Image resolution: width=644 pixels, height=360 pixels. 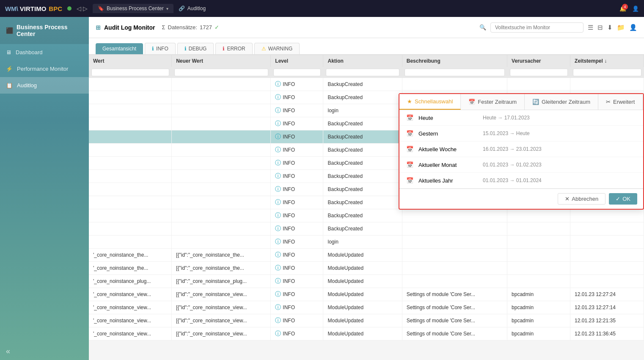 What do you see at coordinates (623, 199) in the screenshot?
I see `ok-button: ✓ OK` at bounding box center [623, 199].